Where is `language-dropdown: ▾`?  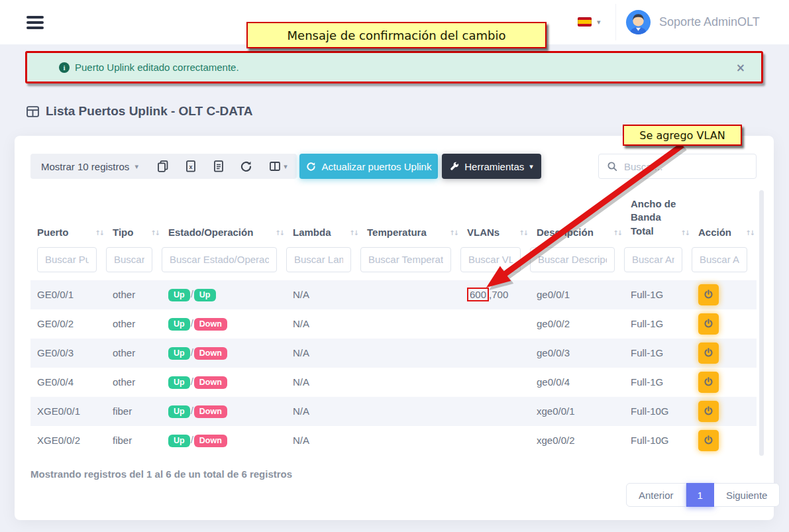 language-dropdown: ▾ is located at coordinates (590, 22).